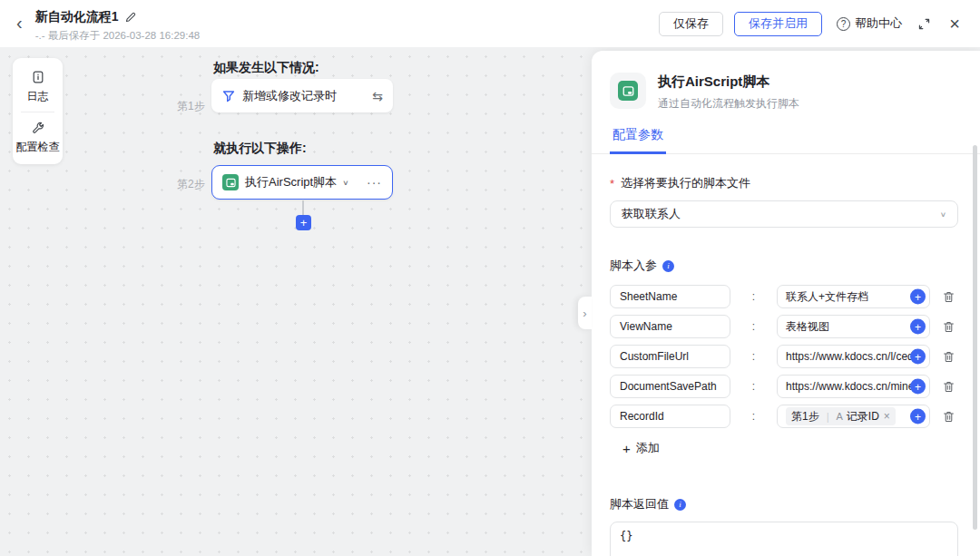  Describe the element at coordinates (670, 386) in the screenshot. I see `param-name-input: DocumentSavePath` at that location.